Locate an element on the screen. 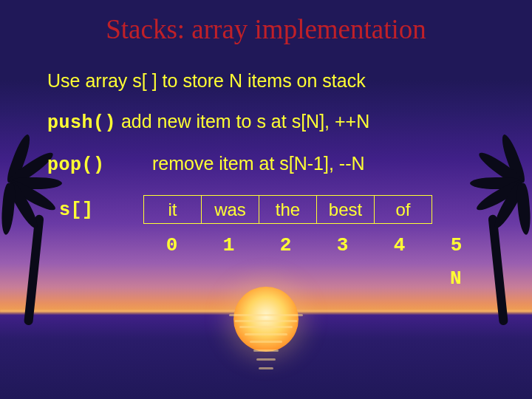 Image resolution: width=532 pixels, height=399 pixels. text-pop-desc: remove item at s[N-1], --N is located at coordinates (259, 163).